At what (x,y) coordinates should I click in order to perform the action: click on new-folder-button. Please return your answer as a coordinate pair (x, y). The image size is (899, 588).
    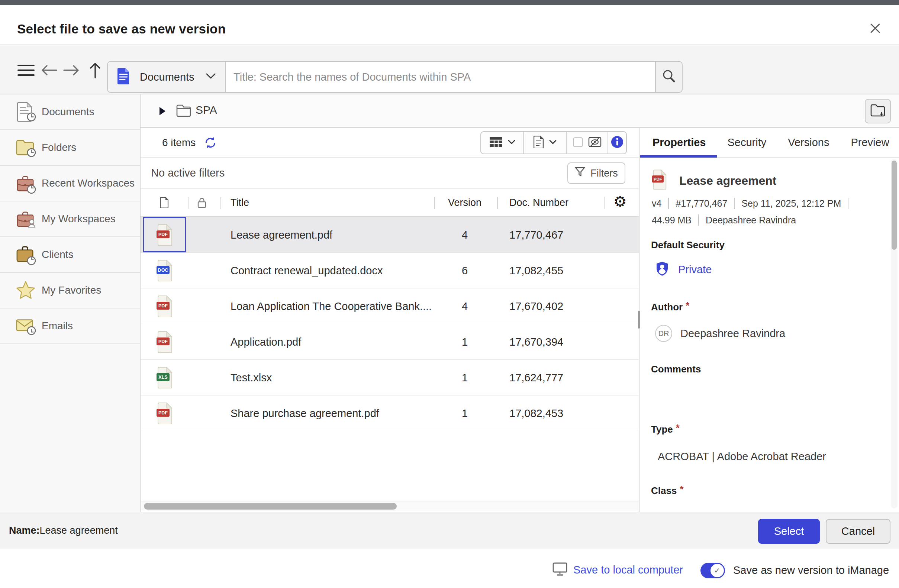
    Looking at the image, I should click on (878, 111).